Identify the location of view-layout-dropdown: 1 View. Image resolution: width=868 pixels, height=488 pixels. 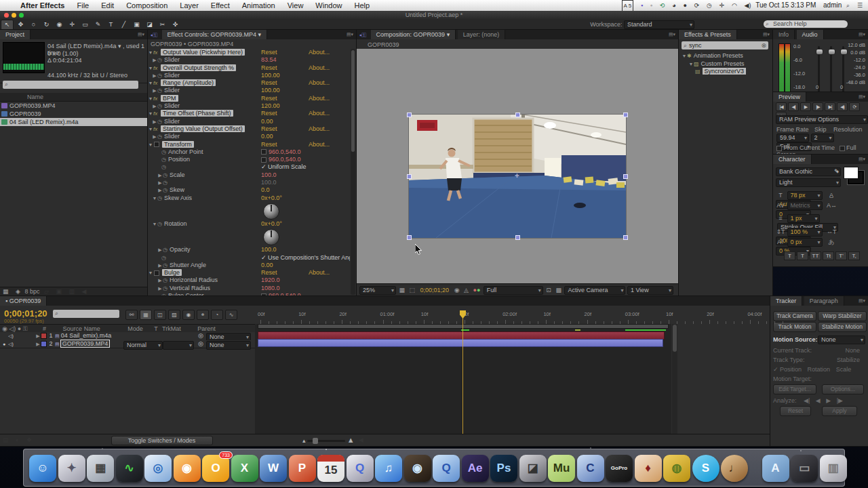
(650, 290).